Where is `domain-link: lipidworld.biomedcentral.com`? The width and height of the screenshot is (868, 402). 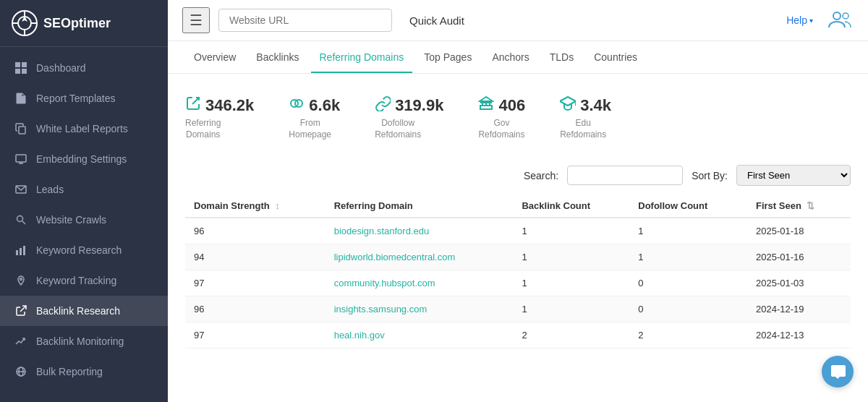 domain-link: lipidworld.biomedcentral.com is located at coordinates (395, 257).